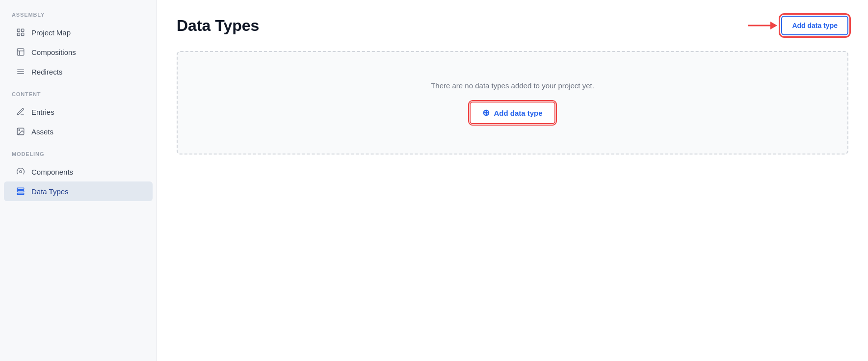 The image size is (868, 361). Describe the element at coordinates (79, 47) in the screenshot. I see `sidebar-assembly-group: ASSEMBLY Project Map Compositi` at that location.